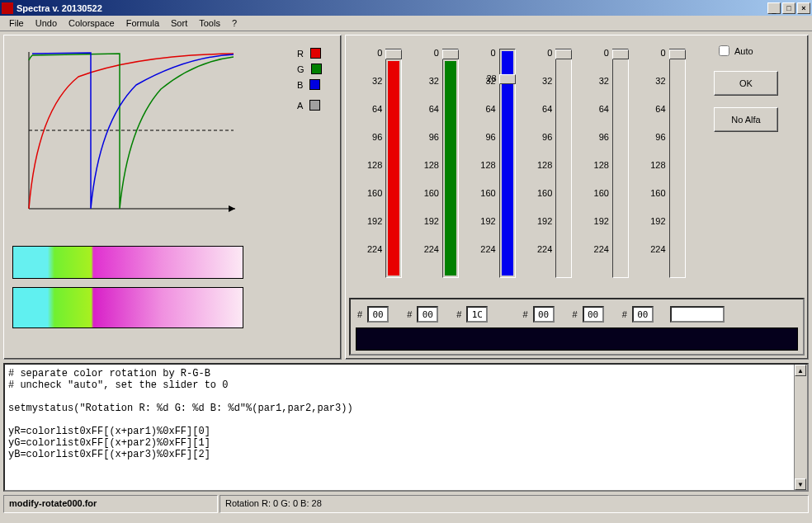  What do you see at coordinates (143, 23) in the screenshot?
I see `menu-formula: Formula` at bounding box center [143, 23].